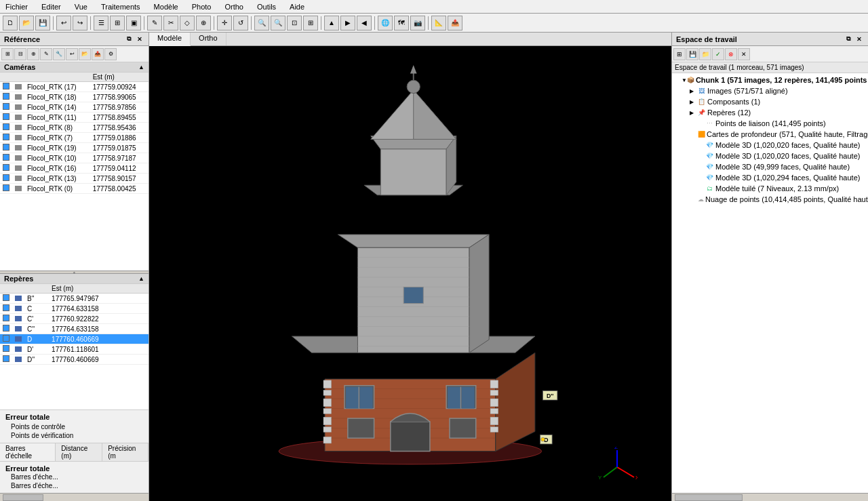 This screenshot has height=501, width=868. I want to click on toolbar-btn5: ▣, so click(134, 23).